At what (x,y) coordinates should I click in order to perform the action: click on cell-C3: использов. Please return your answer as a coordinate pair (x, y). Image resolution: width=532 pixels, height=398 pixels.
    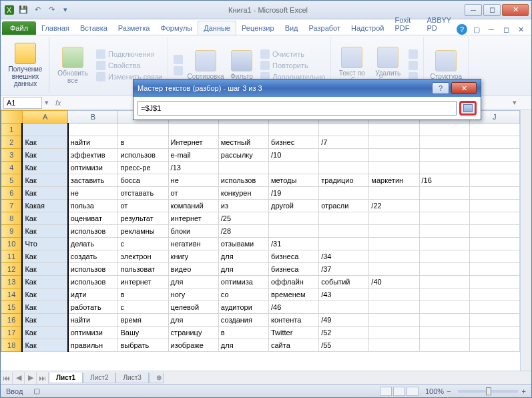
    Looking at the image, I should click on (143, 155).